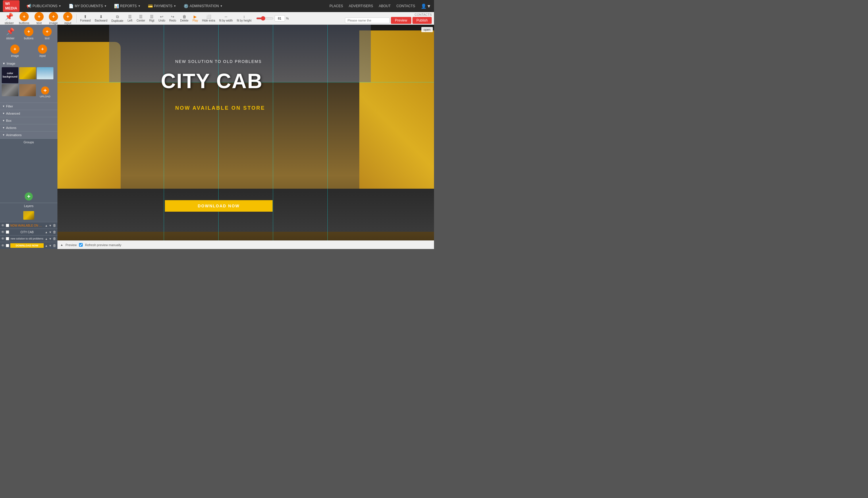 This screenshot has height=498, width=868. What do you see at coordinates (380, 6) in the screenshot?
I see `nav-right-links: PLACES ADVERTISERS ABOUT CONTACTS 👤▼` at bounding box center [380, 6].